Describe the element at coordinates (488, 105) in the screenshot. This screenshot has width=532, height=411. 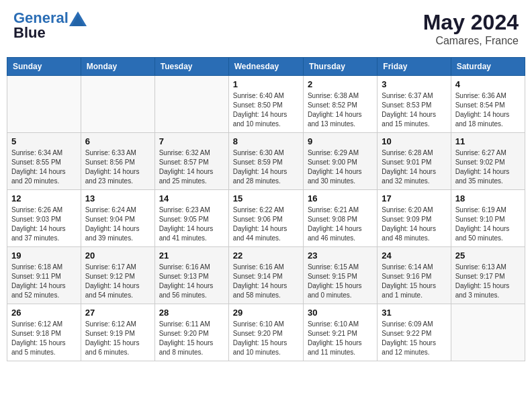
I see `calendar-cell: 4Sunrise: 6:36 AM Sunset: 8:54 PM Daylig…` at that location.